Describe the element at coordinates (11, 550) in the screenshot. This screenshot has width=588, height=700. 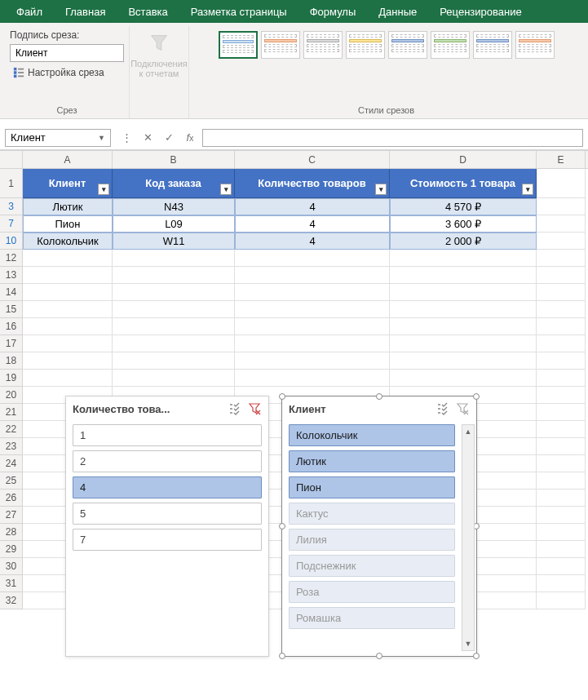
I see `row-header: 29` at that location.